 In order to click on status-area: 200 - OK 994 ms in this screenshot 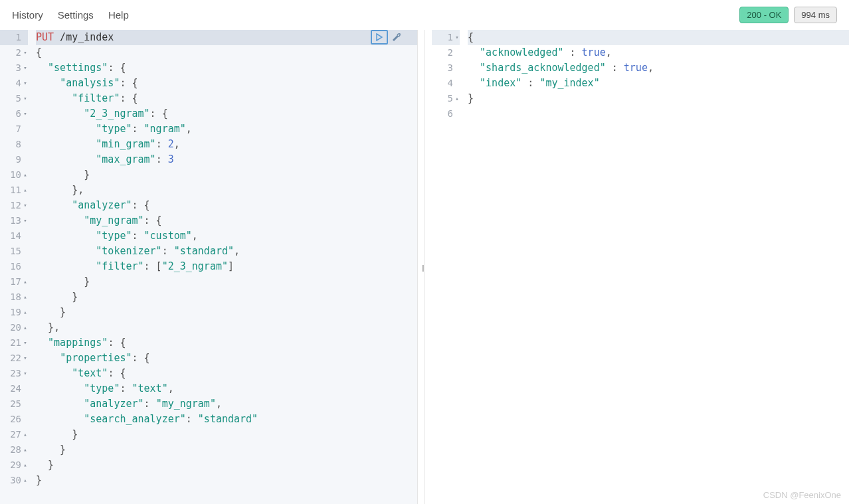, I will do `click(788, 15)`.